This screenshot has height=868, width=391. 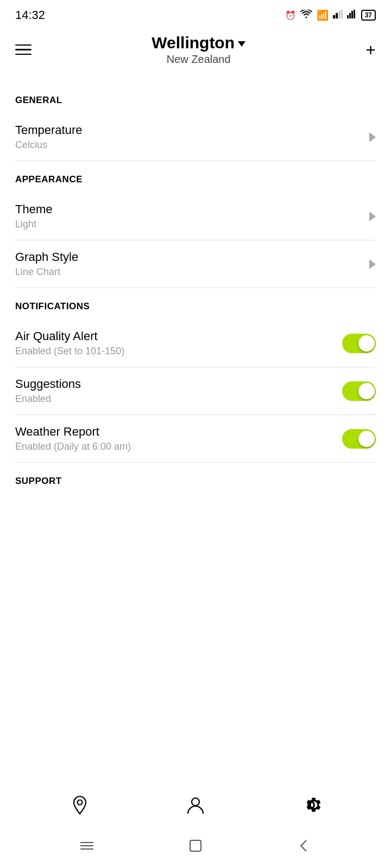 I want to click on appearance-section-header: APPEARANCE, so click(x=195, y=180).